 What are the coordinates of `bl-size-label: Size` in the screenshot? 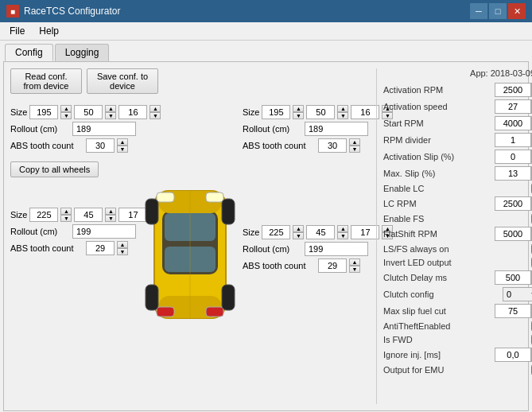 It's located at (19, 215).